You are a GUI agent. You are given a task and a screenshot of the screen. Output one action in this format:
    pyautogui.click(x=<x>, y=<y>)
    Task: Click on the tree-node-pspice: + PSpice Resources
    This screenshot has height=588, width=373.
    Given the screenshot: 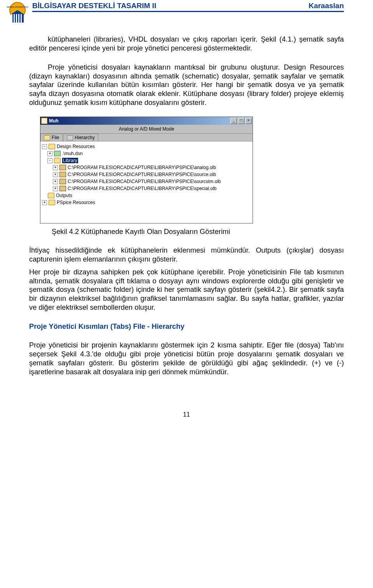 What is the action you would take?
    pyautogui.click(x=146, y=202)
    